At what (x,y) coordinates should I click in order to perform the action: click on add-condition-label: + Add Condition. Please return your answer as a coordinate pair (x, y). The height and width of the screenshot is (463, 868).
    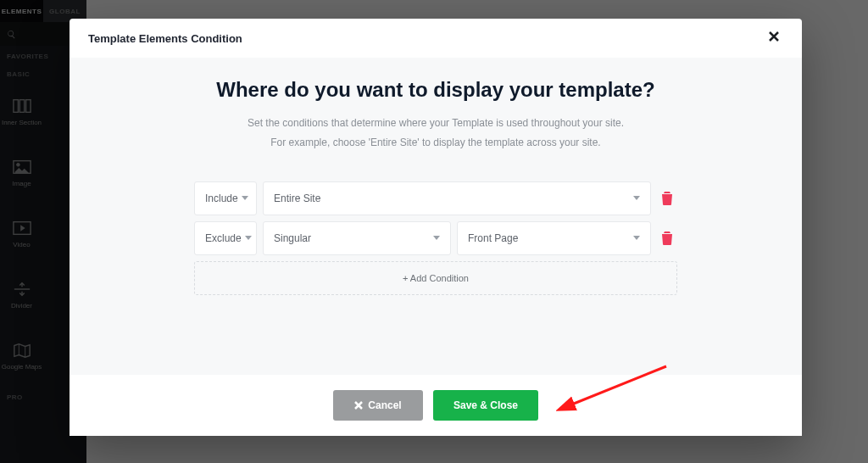
    Looking at the image, I should click on (436, 278).